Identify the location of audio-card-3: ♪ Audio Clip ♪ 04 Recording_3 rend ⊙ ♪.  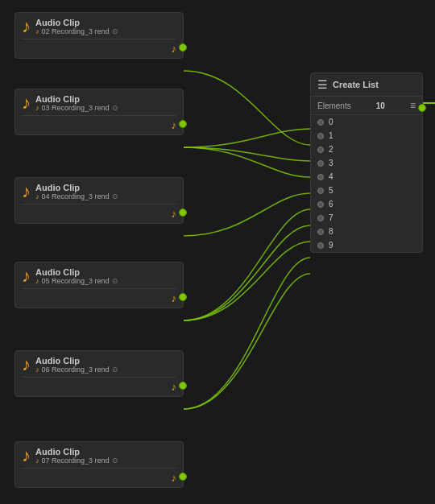
(99, 200).